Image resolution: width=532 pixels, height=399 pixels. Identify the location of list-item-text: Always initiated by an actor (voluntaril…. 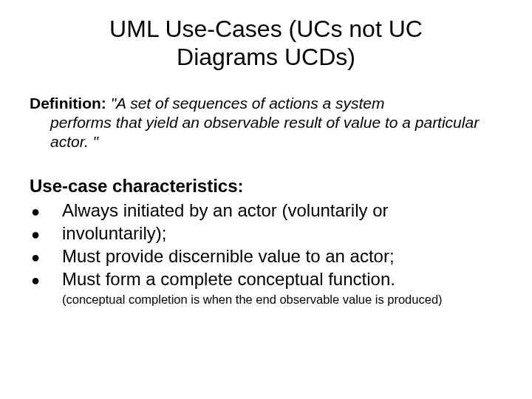
(282, 210).